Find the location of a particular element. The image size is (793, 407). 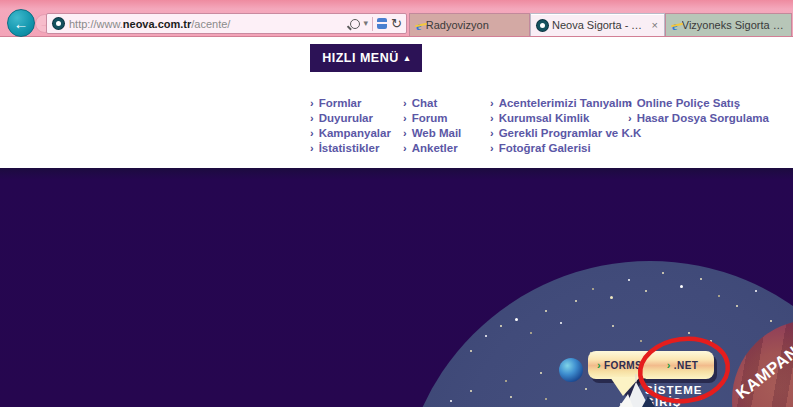

quick-menu-column-3: ›Acentelerimizi Tanıyalım›Kurumsal Kimli… is located at coordinates (566, 126).